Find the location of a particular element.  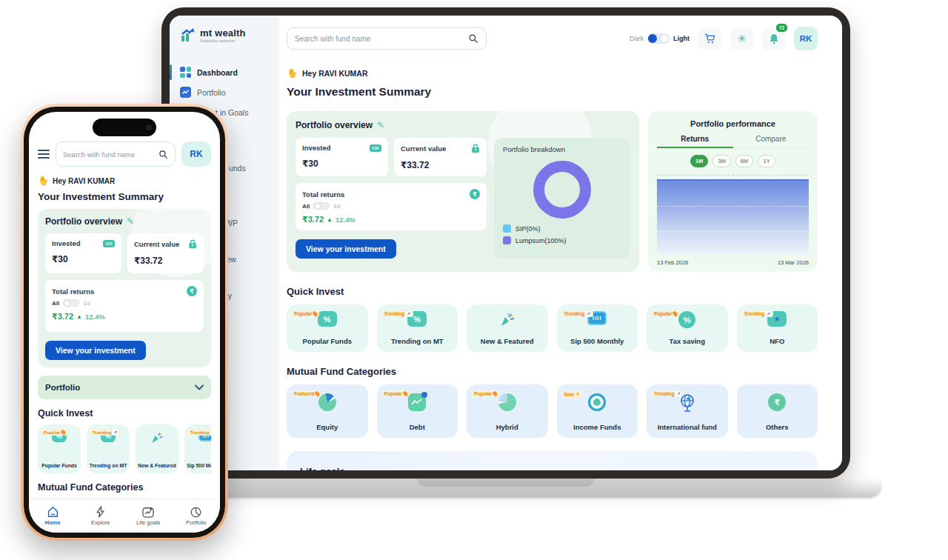

category-card-international: Trending↗ International fund is located at coordinates (687, 411).